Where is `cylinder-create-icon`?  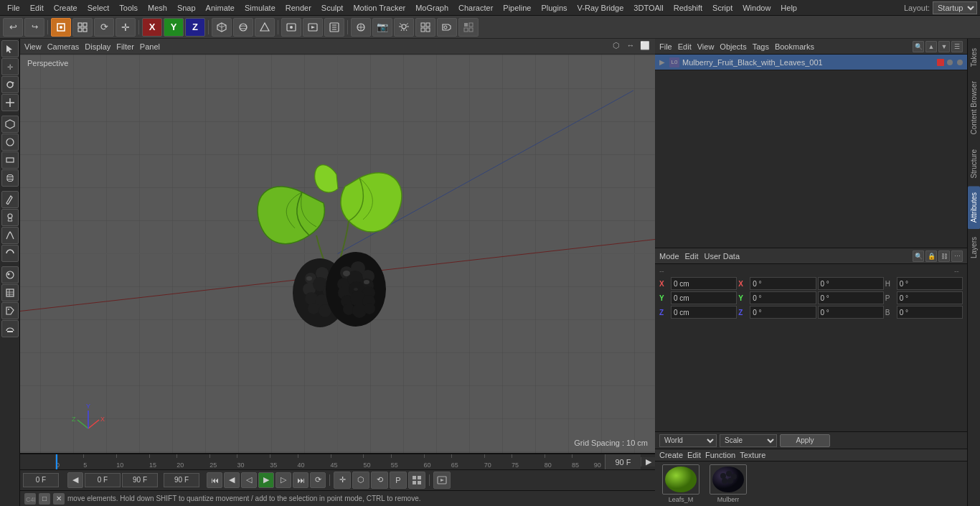 cylinder-create-icon is located at coordinates (10, 178).